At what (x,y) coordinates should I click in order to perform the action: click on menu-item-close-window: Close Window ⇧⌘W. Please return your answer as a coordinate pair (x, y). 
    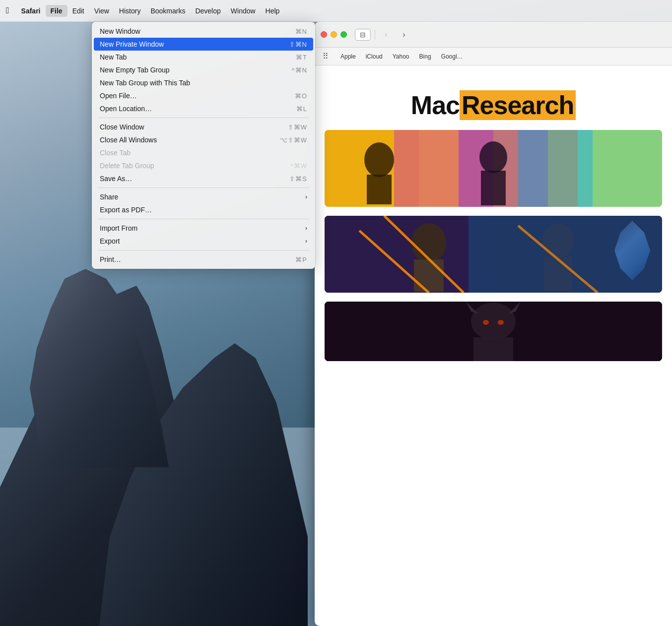
    Looking at the image, I should click on (203, 127).